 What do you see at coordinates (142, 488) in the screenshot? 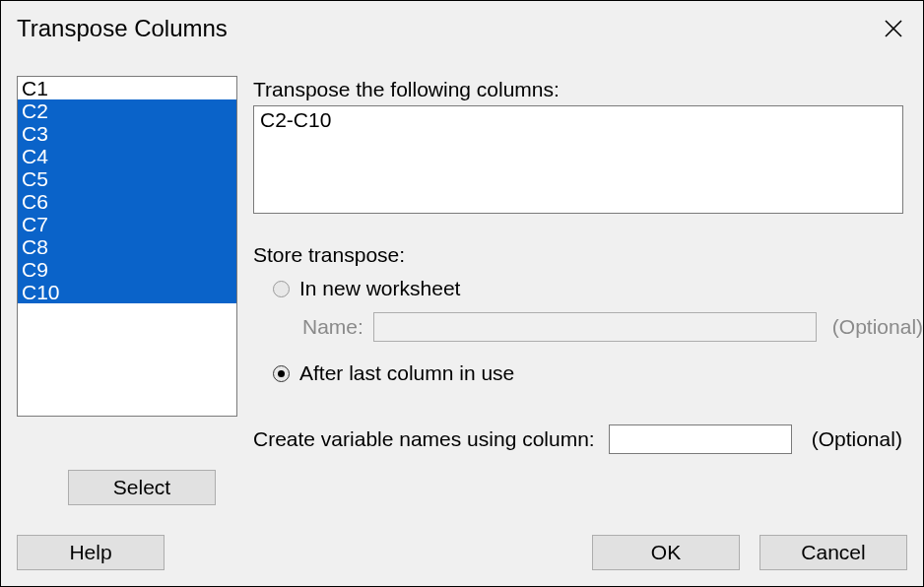
I see `select-button: Select` at bounding box center [142, 488].